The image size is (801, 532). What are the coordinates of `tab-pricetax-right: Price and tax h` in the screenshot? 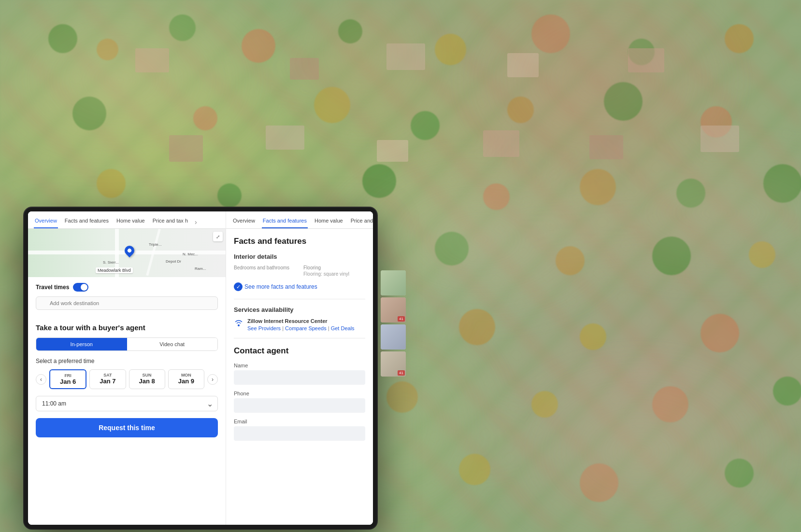 It's located at (361, 222).